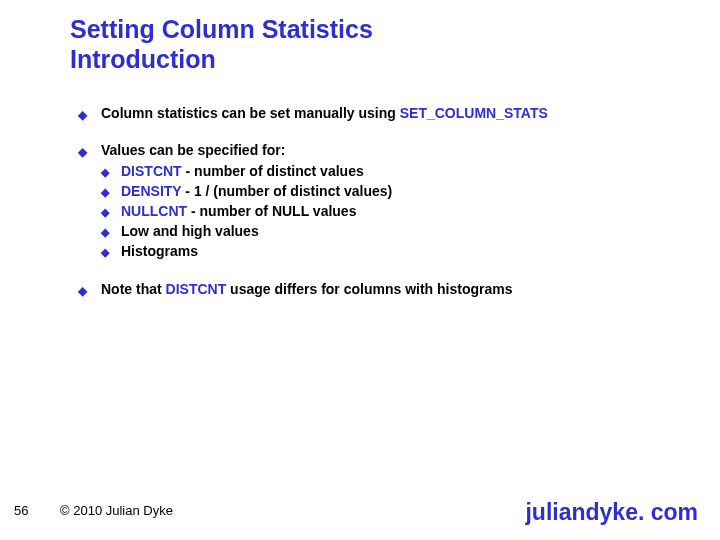  Describe the element at coordinates (273, 171) in the screenshot. I see `subbullet-1-rest: - number of distinct values` at that location.